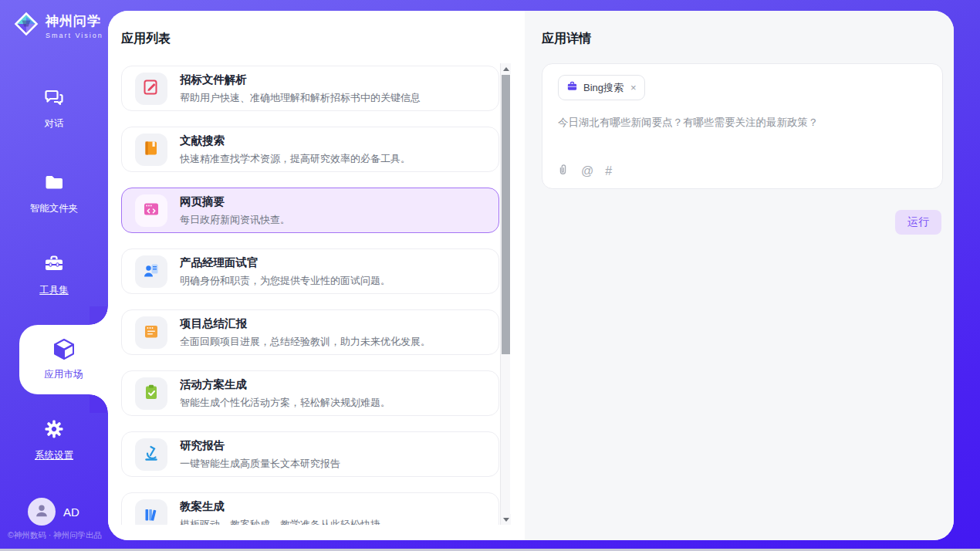  I want to click on app-desc: 快速精准查找学术资源，提高研究效率的必备工具。, so click(295, 159).